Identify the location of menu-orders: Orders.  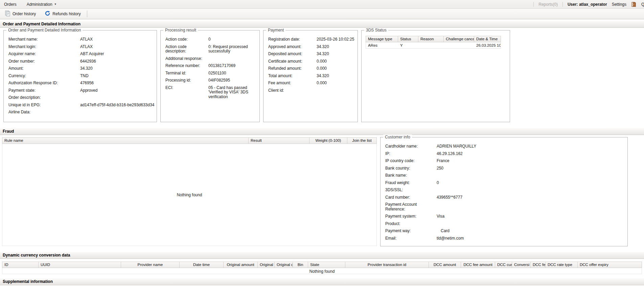
(10, 4).